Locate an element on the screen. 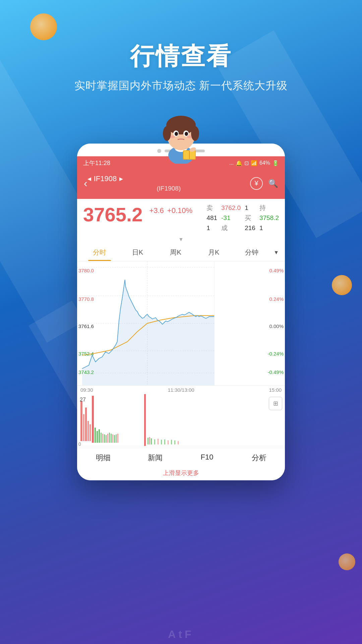 Image resolution: width=362 pixels, height=644 pixels. chart-left: 3780.0 3770.8 3761.6 3752.4 3743.2 is located at coordinates (146, 323).